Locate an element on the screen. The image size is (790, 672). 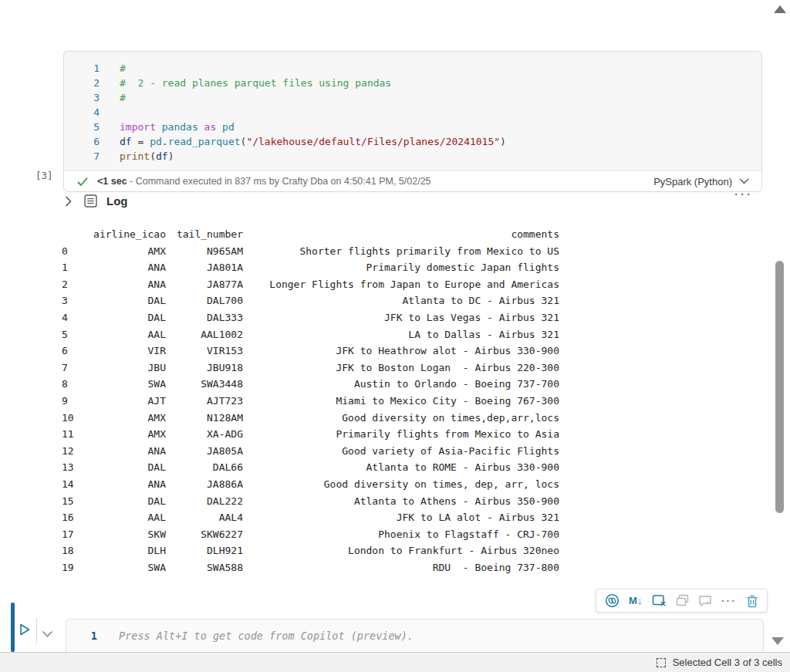
code-line: 6df = pd.read_parquet("/lakehouse/defaul… is located at coordinates (413, 142).